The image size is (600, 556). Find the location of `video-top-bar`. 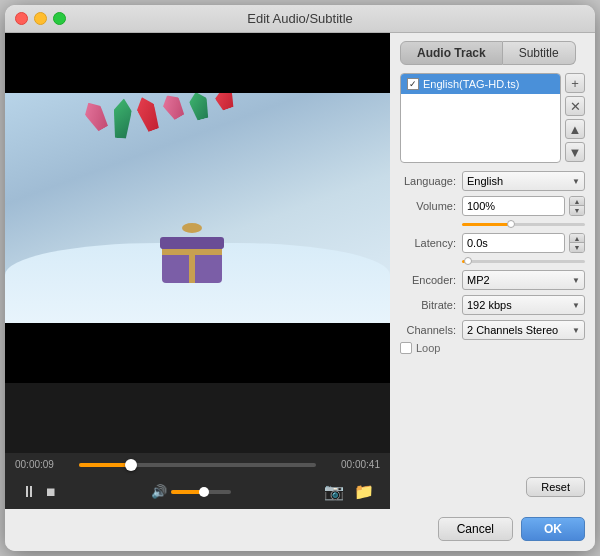

video-top-bar is located at coordinates (198, 63).